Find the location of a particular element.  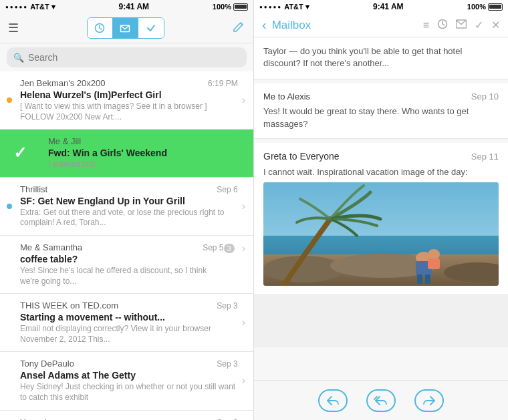

check-icon-2: ✓ is located at coordinates (20, 153).